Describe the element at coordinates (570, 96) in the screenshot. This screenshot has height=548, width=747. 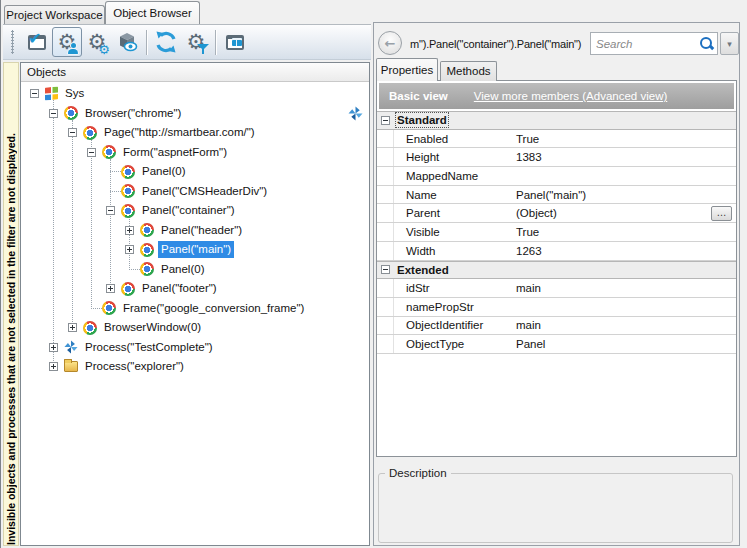
I see `advanced-view-link: View more members (Advanced view)` at that location.